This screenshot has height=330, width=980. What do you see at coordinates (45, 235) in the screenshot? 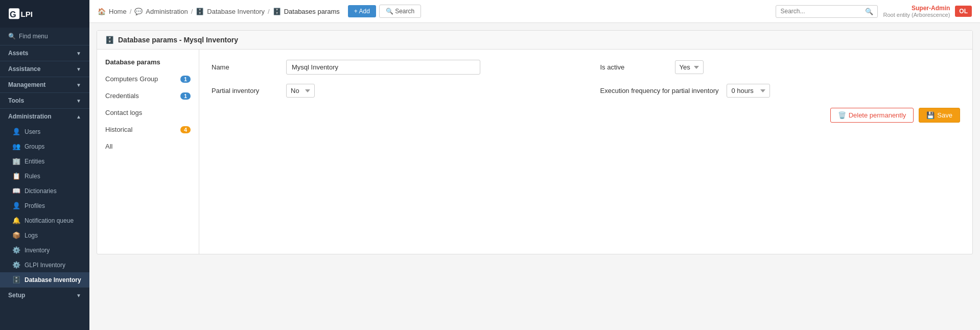
I see `sidebar-item-logs: 📦 Logs` at bounding box center [45, 235].